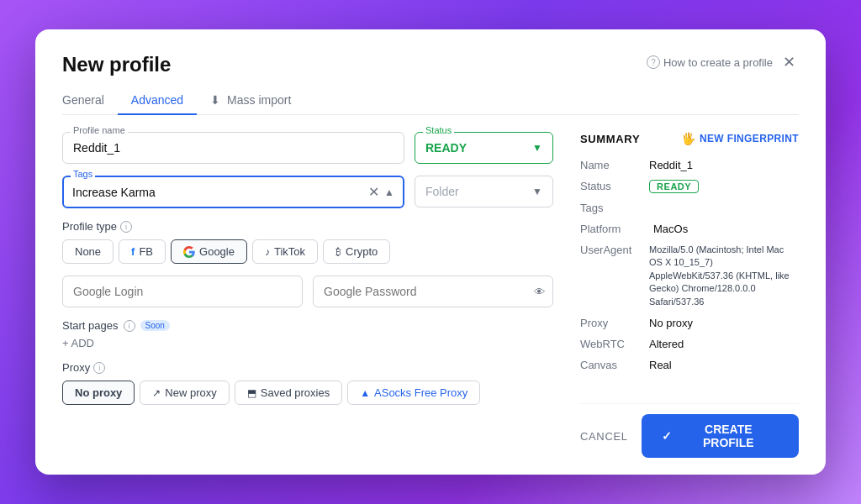 This screenshot has height=504, width=861. Describe the element at coordinates (723, 62) in the screenshot. I see `header-right: ? How to create a profile ✕` at that location.